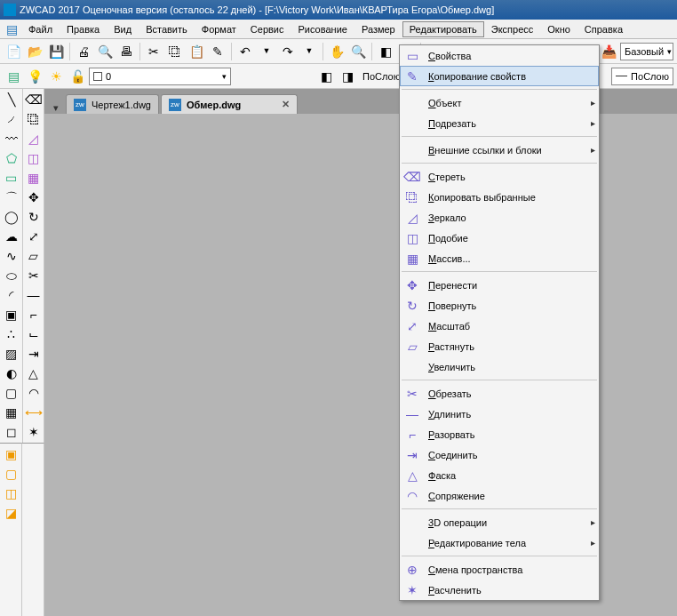 Image resolution: width=677 pixels, height=616 pixels. What do you see at coordinates (499, 149) in the screenshot?
I see `menu-item: Внешние ссылки и блоки▸` at bounding box center [499, 149].